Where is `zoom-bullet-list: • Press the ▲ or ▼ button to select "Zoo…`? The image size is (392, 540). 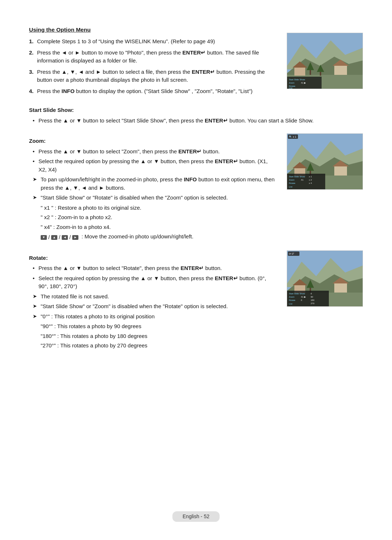 zoom-bullet-list: • Press the ▲ or ▼ button to select "Zoo… is located at coordinates (152, 161).